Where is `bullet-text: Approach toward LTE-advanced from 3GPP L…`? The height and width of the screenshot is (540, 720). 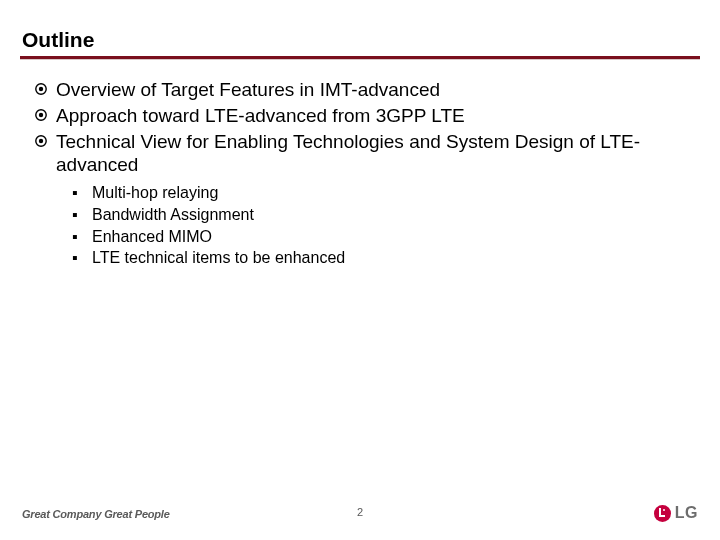 bullet-text: Approach toward LTE-advanced from 3GPP L… is located at coordinates (260, 116).